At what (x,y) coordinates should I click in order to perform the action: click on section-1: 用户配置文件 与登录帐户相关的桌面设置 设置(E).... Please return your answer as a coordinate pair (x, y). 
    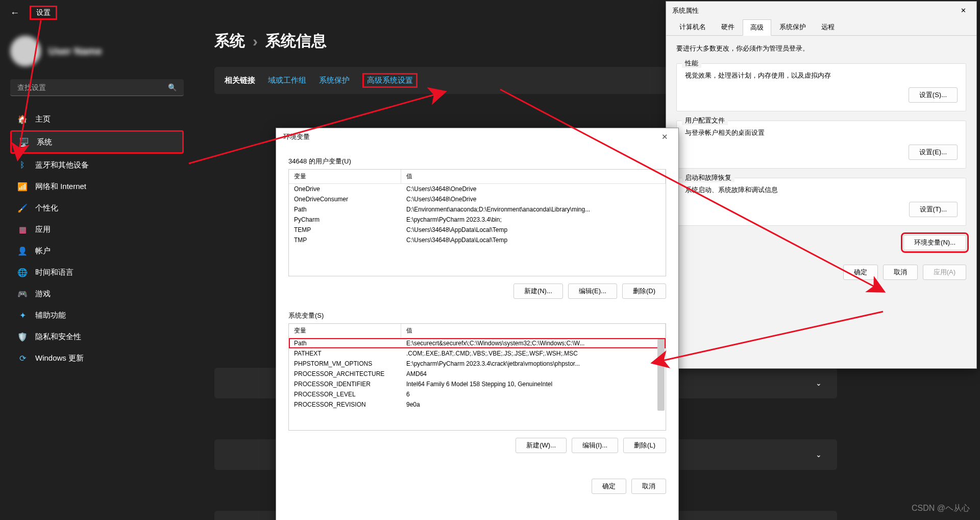
    Looking at the image, I should click on (821, 145).